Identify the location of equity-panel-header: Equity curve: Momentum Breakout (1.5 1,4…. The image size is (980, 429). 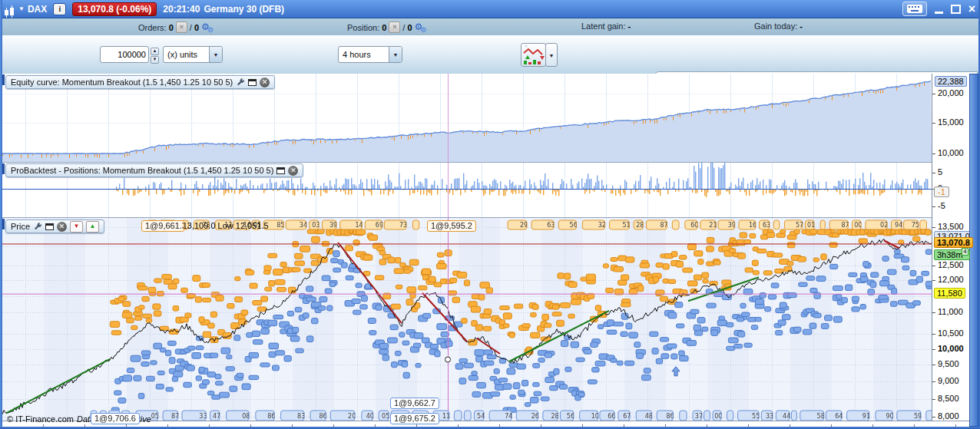
(140, 82).